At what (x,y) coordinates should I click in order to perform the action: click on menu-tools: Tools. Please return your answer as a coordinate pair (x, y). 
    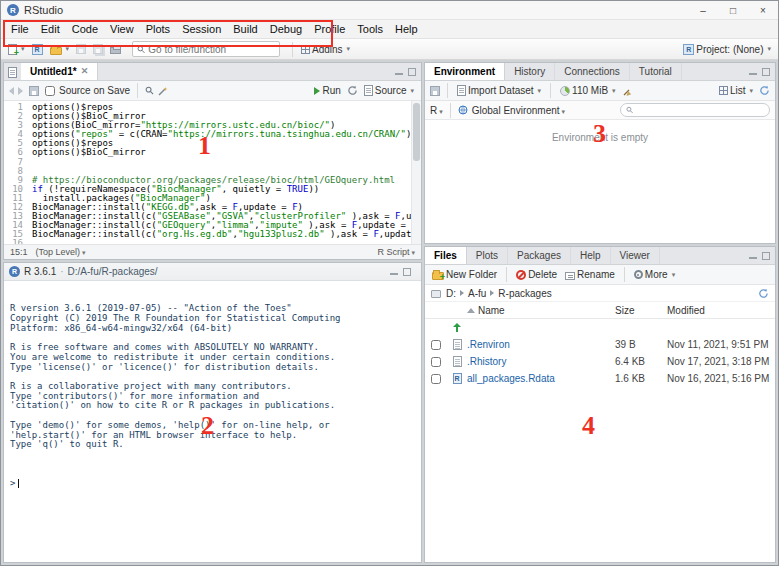
    Looking at the image, I should click on (370, 29).